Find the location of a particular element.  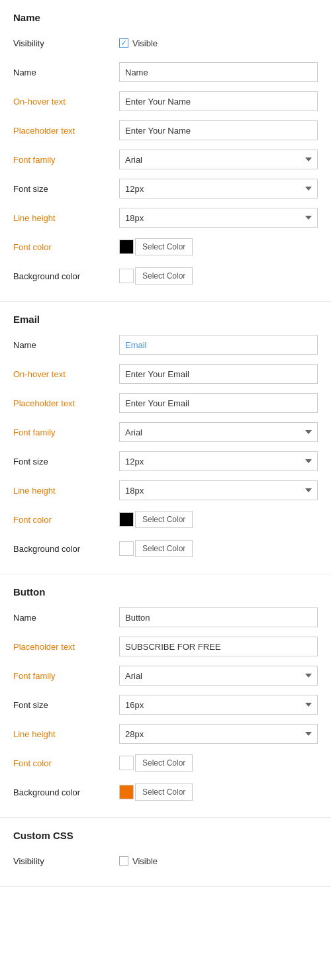

email-bgcolor-label: Background color is located at coordinates (66, 549).